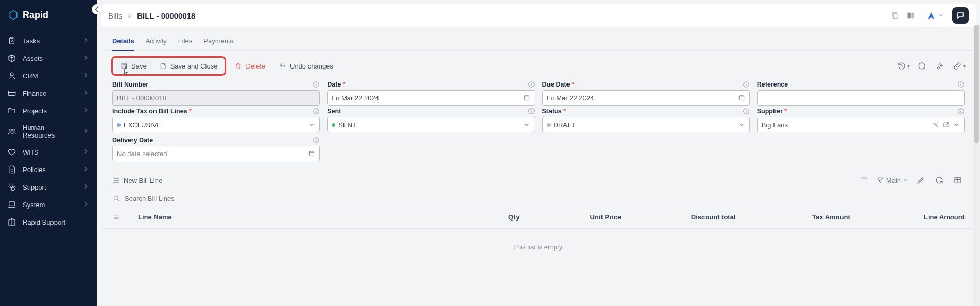 The image size is (980, 306). Describe the element at coordinates (861, 98) in the screenshot. I see `reference-input` at that location.